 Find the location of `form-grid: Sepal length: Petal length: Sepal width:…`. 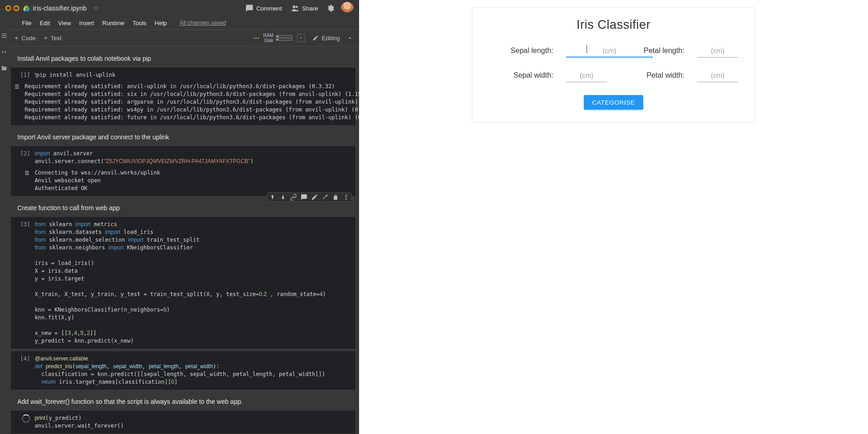

form-grid: Sepal length: Petal length: Sepal width:… is located at coordinates (614, 63).